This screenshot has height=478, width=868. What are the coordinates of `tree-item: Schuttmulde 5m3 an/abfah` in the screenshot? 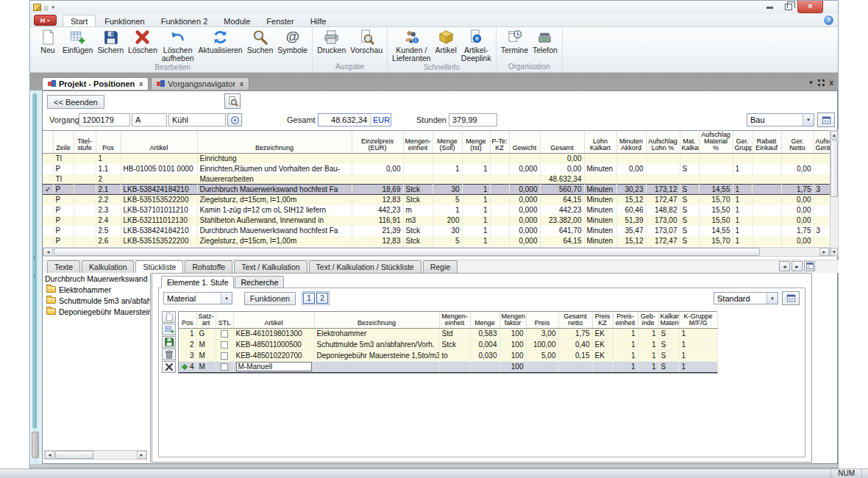 It's located at (96, 300).